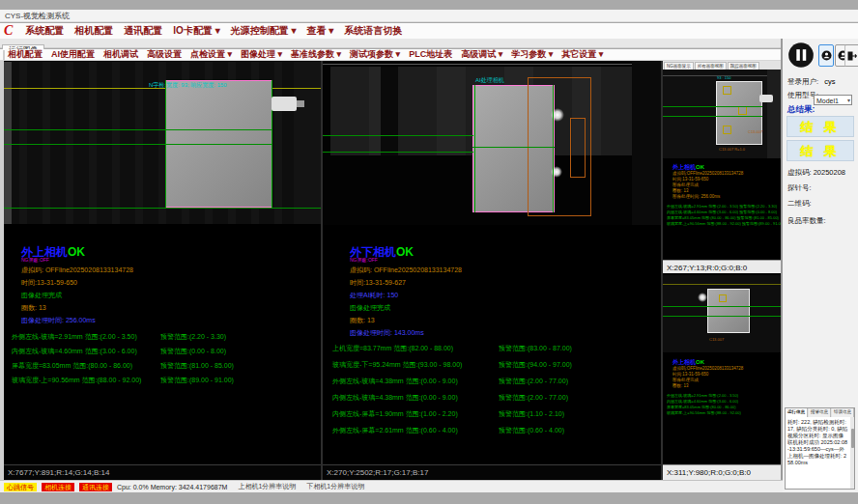 The height and width of the screenshot is (504, 858). What do you see at coordinates (395, 398) in the screenshot?
I see `measurement-value: 内侧左线-玻璃=4.38mm 范围:(0.00 - 9.00)` at bounding box center [395, 398].